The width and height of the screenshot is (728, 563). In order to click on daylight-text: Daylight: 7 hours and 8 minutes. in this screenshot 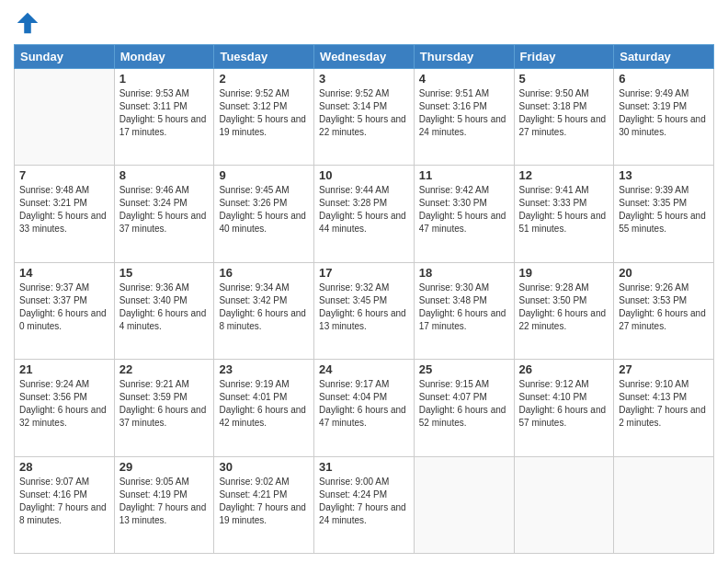, I will do `click(63, 513)`.